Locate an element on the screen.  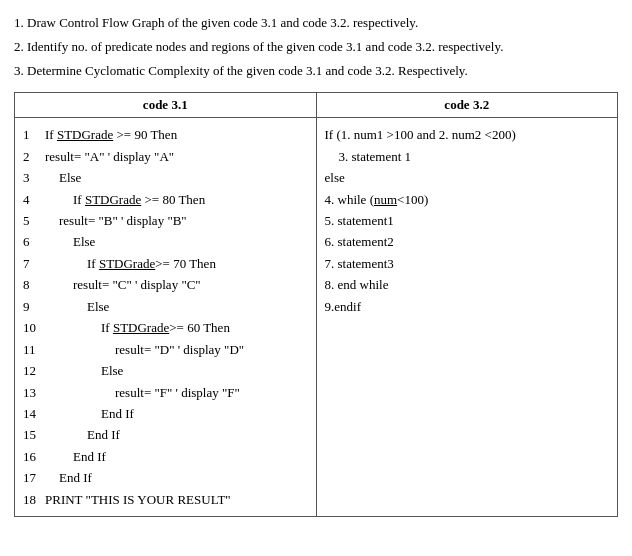
col-32-header: code 3.2 is located at coordinates (468, 105).